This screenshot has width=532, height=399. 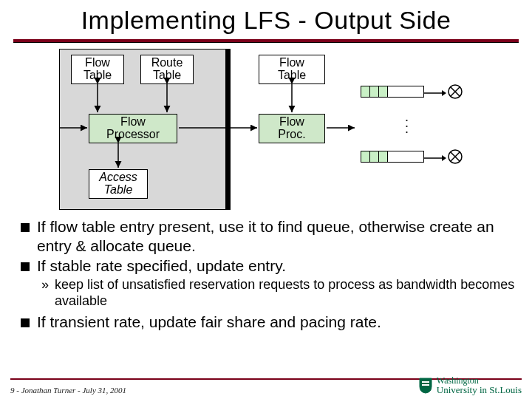 What do you see at coordinates (268, 266) in the screenshot?
I see `bullet-item: If stable rate specified, update entry.` at bounding box center [268, 266].